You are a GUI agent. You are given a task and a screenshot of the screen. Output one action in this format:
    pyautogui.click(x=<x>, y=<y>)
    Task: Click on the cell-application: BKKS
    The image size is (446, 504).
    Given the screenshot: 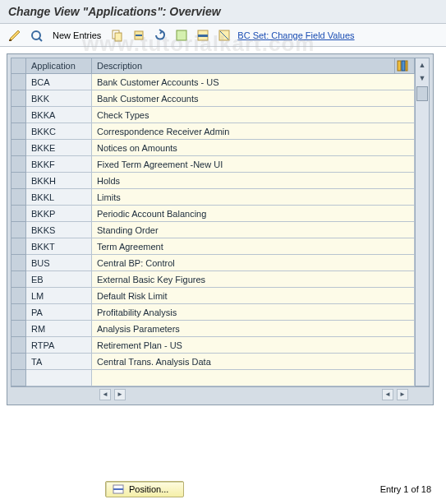 What is the action you would take?
    pyautogui.click(x=59, y=230)
    